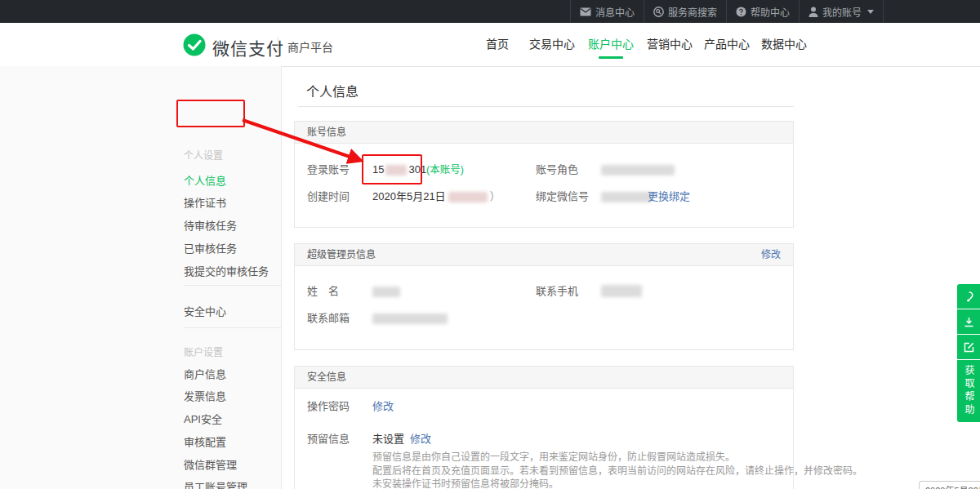  What do you see at coordinates (638, 170) in the screenshot?
I see `redacted-account-role` at bounding box center [638, 170].